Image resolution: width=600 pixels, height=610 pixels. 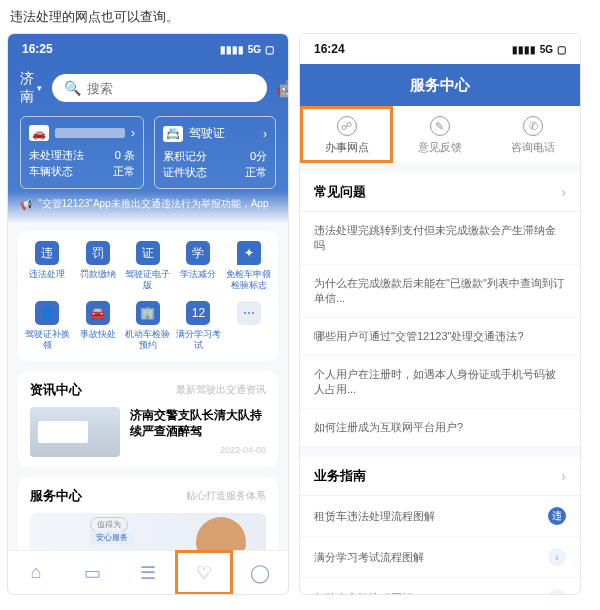 What do you see at coordinates (92, 572) in the screenshot?
I see `tab-online: ▭` at bounding box center [92, 572].